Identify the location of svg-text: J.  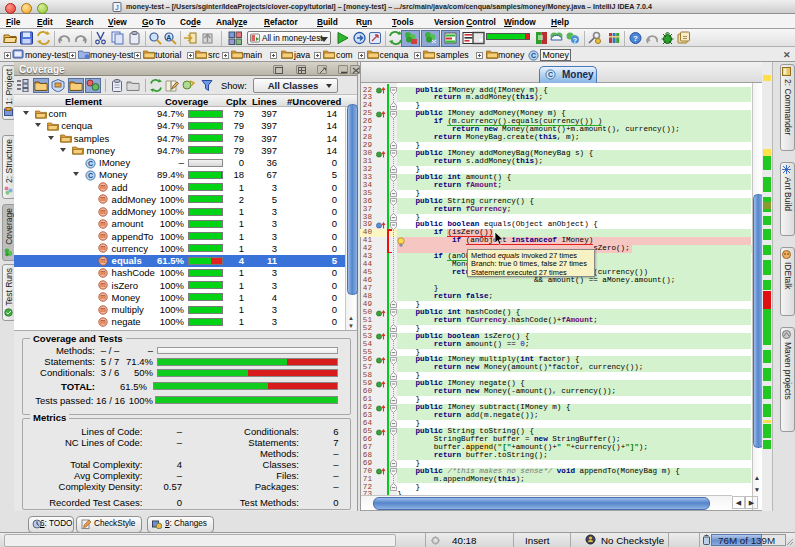
(117, 8).